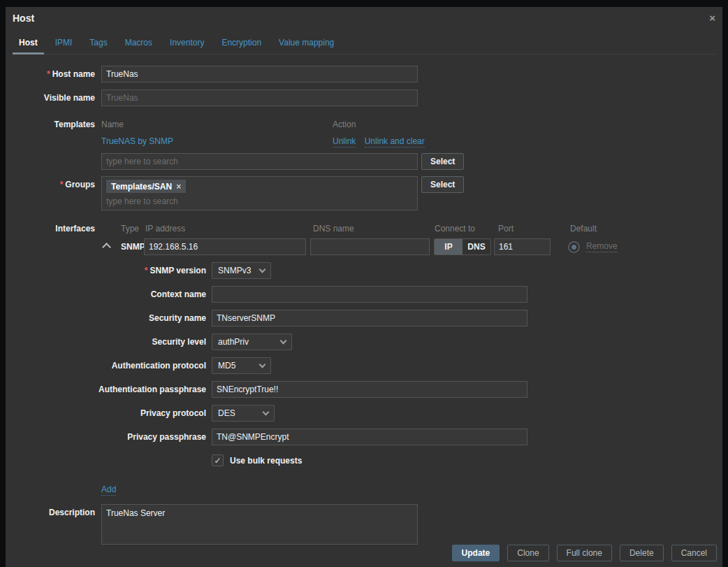  What do you see at coordinates (370, 437) in the screenshot?
I see `privacy-passphrase-input` at bounding box center [370, 437].